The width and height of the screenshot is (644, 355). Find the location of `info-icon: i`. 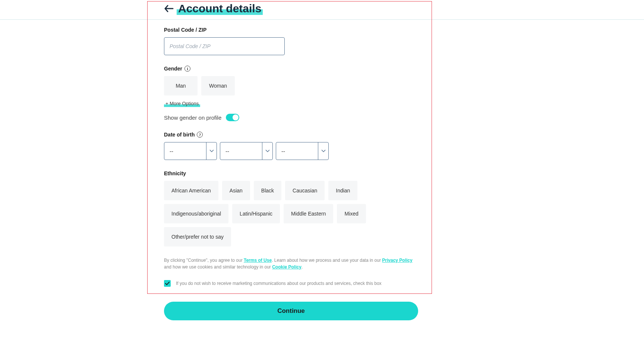

info-icon: i is located at coordinates (187, 69).